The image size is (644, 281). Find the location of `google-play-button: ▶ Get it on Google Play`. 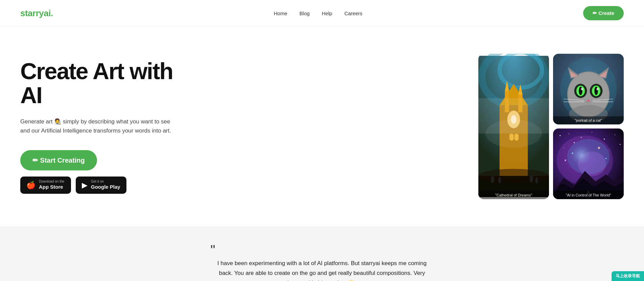

google-play-button: ▶ Get it on Google Play is located at coordinates (101, 185).